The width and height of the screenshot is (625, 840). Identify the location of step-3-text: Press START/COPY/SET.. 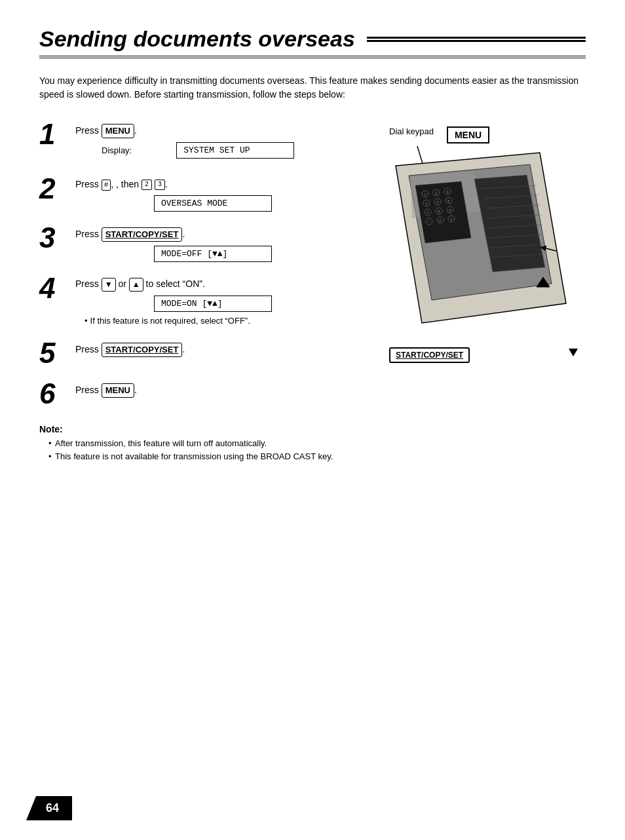
(223, 235).